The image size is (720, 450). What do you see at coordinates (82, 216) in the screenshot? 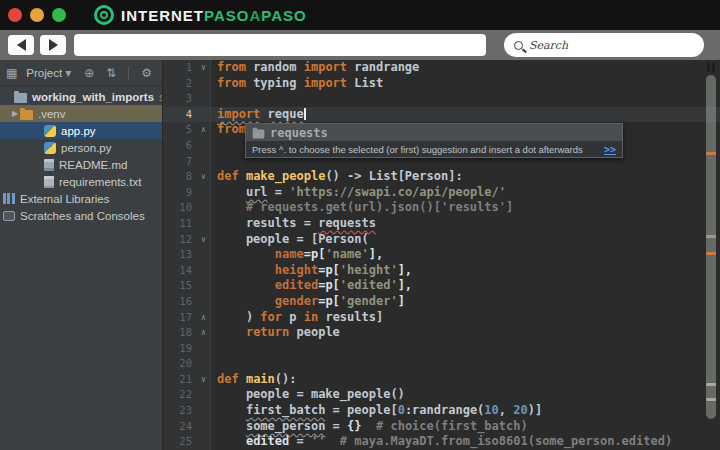
I see `tree-item-label: Scratches and Consoles` at bounding box center [82, 216].